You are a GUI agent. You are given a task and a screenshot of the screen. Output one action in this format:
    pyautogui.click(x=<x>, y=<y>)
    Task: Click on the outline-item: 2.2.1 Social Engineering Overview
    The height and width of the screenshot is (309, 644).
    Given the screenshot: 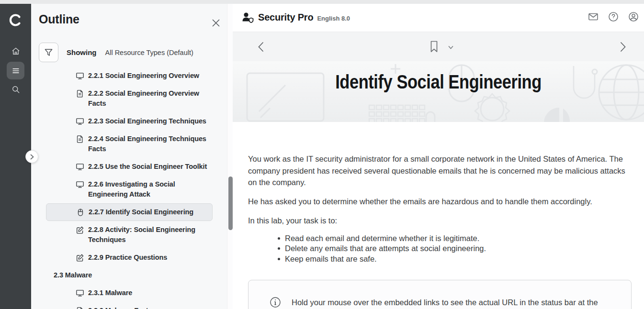 What is the action you would take?
    pyautogui.click(x=129, y=76)
    